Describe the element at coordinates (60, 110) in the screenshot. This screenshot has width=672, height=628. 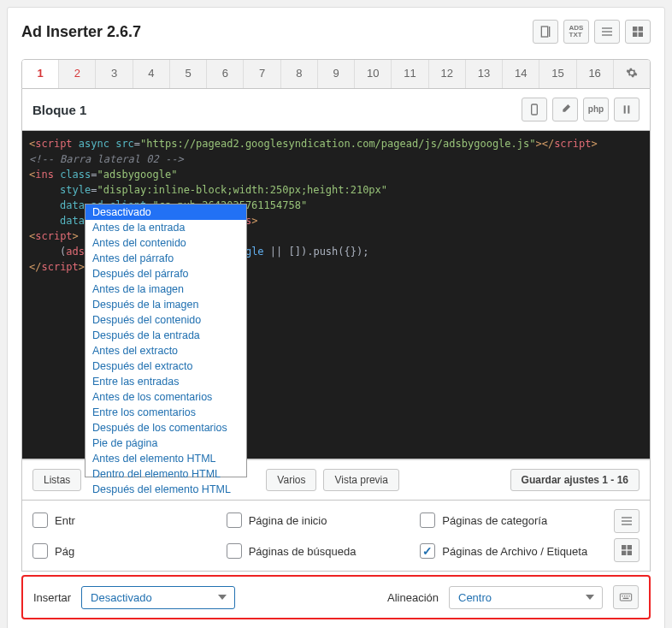
I see `block-title: Bloque 1` at that location.